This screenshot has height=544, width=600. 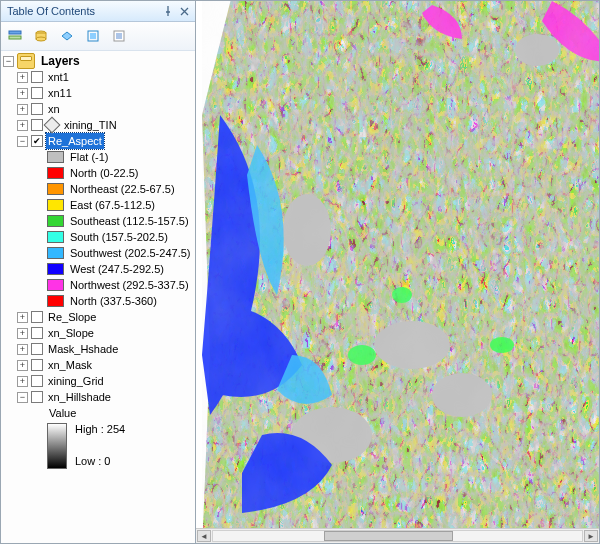 I want to click on list-by-visibility-icon, so click(x=67, y=36).